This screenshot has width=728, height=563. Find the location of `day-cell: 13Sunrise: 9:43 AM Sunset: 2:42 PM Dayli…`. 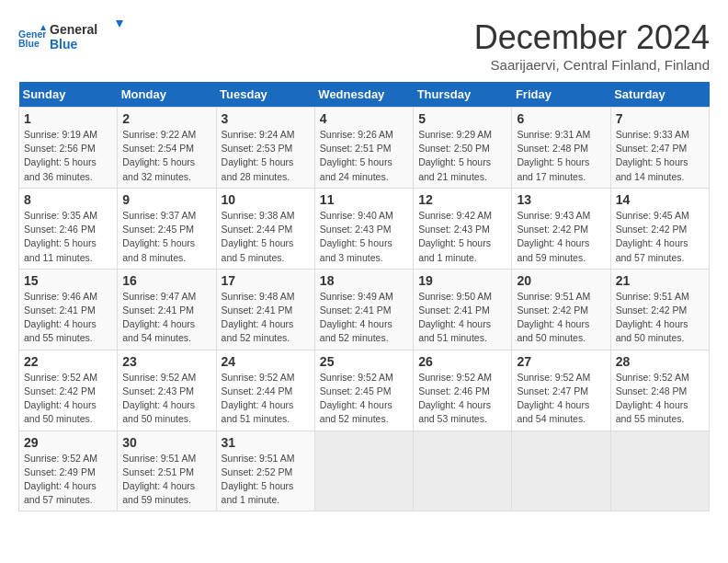

day-cell: 13Sunrise: 9:43 AM Sunset: 2:42 PM Dayli… is located at coordinates (561, 228).